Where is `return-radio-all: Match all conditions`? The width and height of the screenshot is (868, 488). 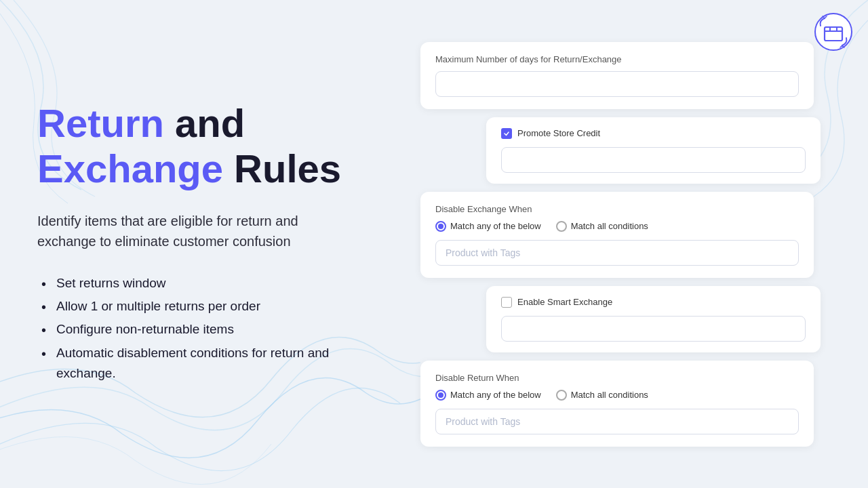
return-radio-all: Match all conditions is located at coordinates (602, 395).